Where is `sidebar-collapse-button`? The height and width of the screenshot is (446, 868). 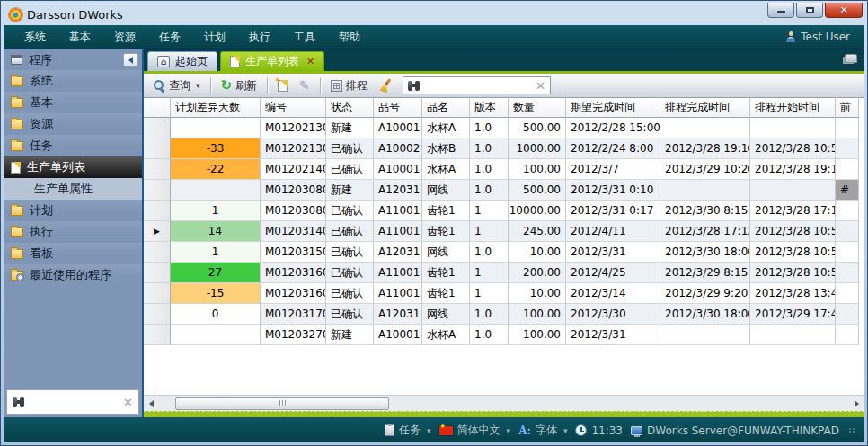 sidebar-collapse-button is located at coordinates (131, 59).